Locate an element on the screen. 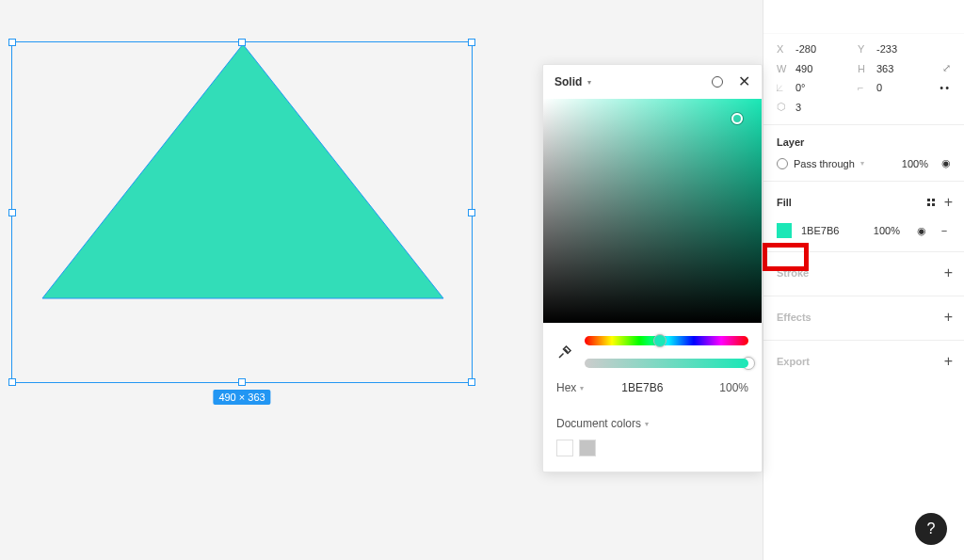  close-icon: ✕ is located at coordinates (744, 82).